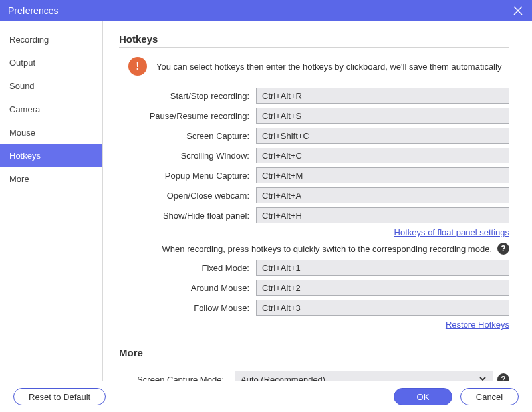 The width and height of the screenshot is (532, 412). What do you see at coordinates (188, 96) in the screenshot?
I see `hotkey-label: Start/Stop recording:` at bounding box center [188, 96].